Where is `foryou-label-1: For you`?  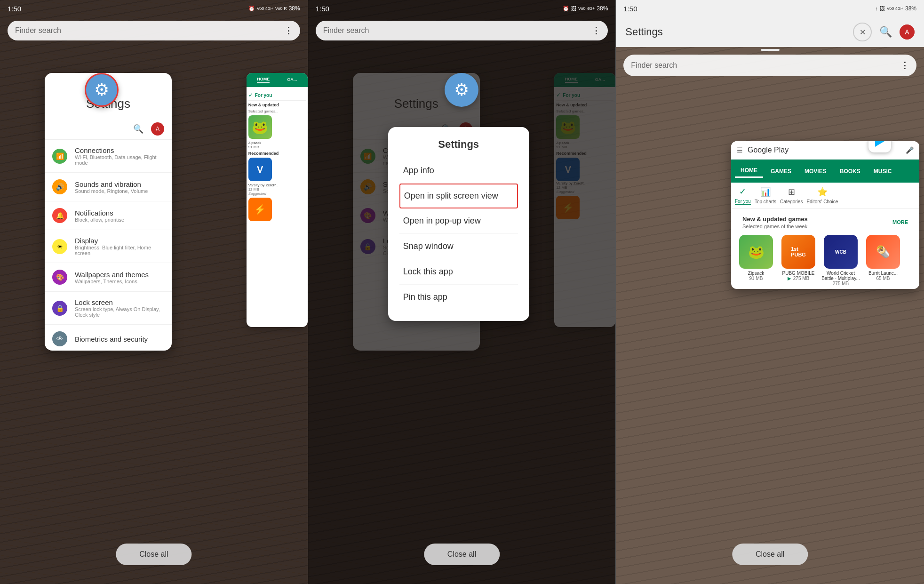
foryou-label-1: For you is located at coordinates (263, 95).